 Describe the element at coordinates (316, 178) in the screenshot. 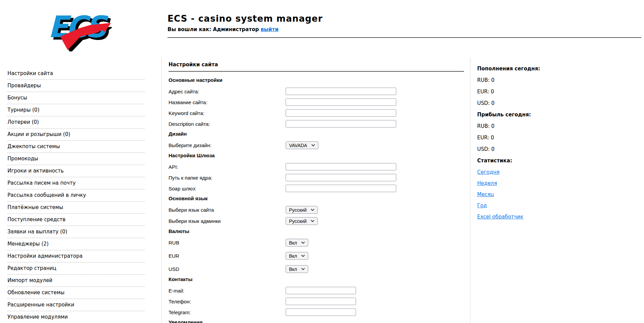

I see `form-row: Путь к папке ядра:` at that location.